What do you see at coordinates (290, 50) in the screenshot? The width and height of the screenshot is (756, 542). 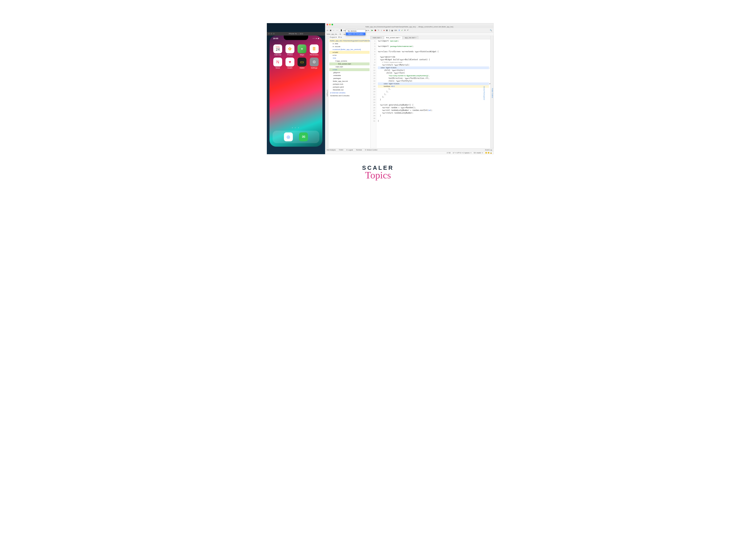 I see `app-photos: ✿Photos` at bounding box center [290, 50].